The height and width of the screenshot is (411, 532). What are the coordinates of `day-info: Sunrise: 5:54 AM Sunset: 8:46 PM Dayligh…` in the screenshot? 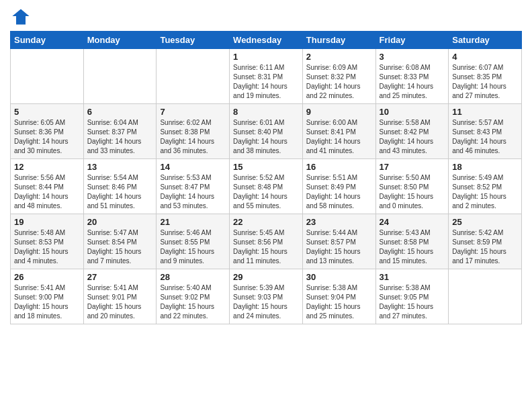 It's located at (120, 192).